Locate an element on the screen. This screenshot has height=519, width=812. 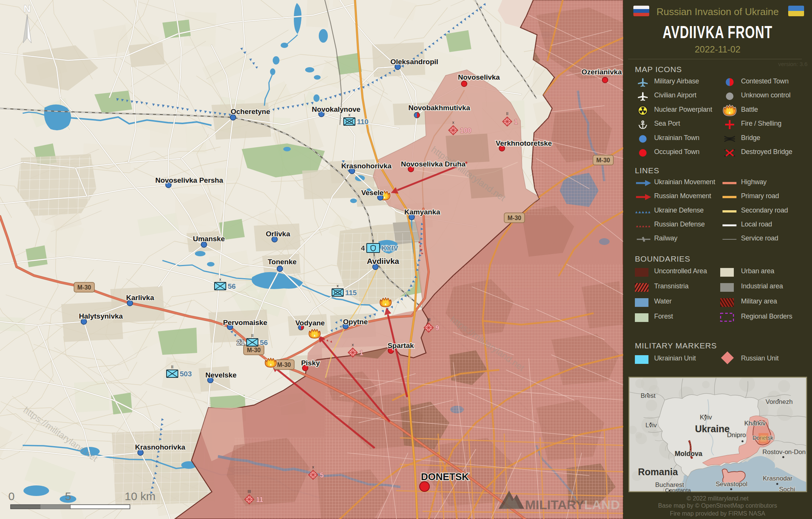
svg-text: Oleksandropil is located at coordinates (415, 62).